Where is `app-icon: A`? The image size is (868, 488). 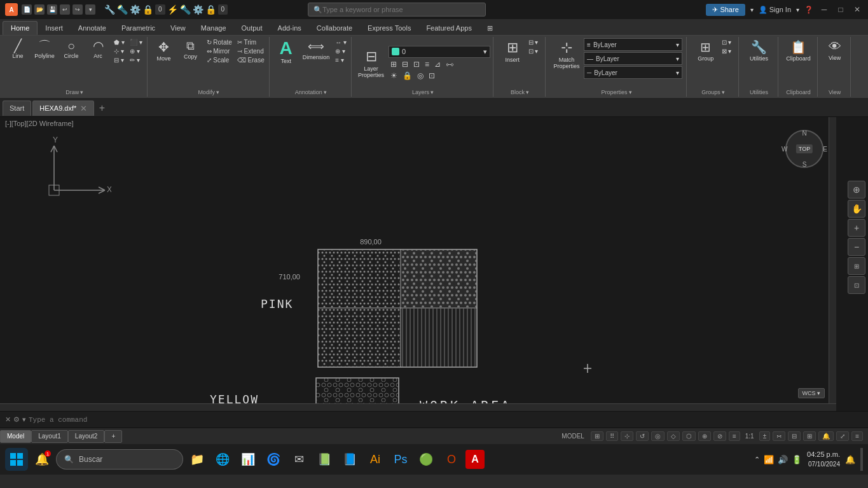 app-icon: A is located at coordinates (11, 10).